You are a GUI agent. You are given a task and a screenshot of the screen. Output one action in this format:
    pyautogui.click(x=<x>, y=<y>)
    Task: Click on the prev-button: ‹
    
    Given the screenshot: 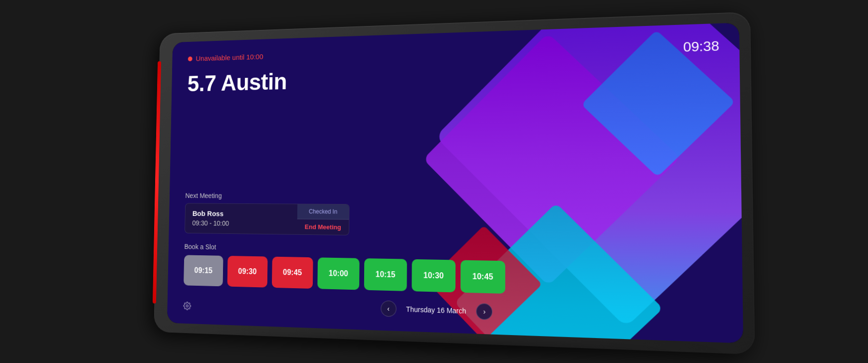 What is the action you would take?
    pyautogui.click(x=388, y=309)
    